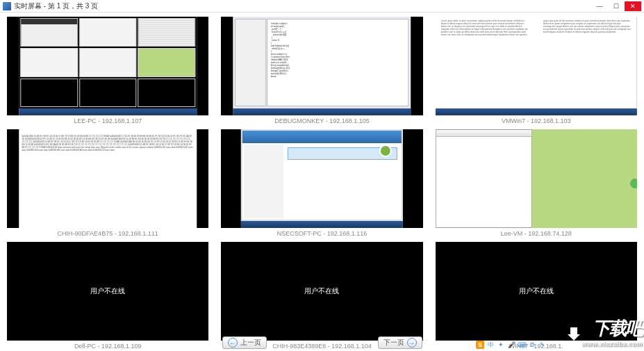 The height and width of the screenshot is (351, 644). Describe the element at coordinates (322, 66) in the screenshot. I see `thumb-debugmonkey: #include <stdio.h>int main(void) { print…` at that location.